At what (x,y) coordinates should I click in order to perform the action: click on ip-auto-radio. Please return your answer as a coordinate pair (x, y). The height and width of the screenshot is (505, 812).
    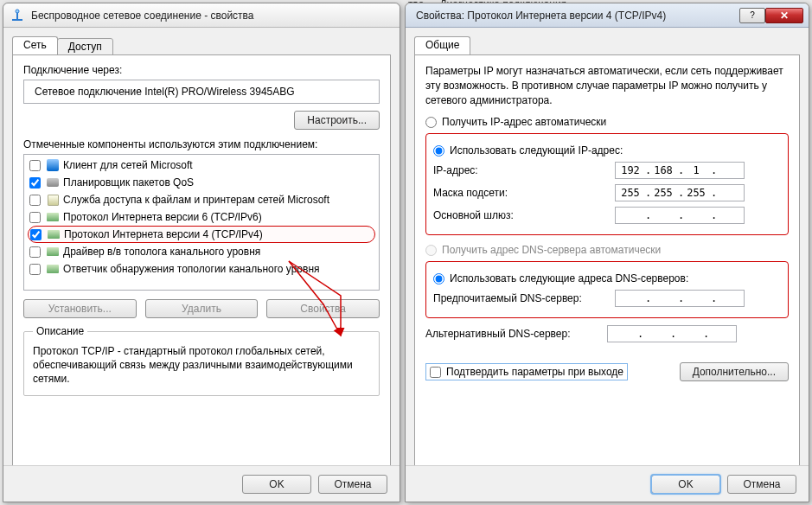
    Looking at the image, I should click on (431, 123).